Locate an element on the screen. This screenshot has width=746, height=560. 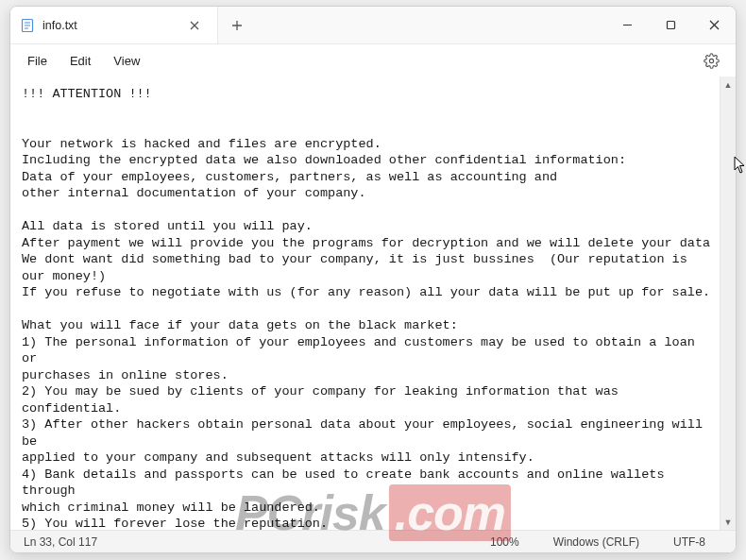
window-controls is located at coordinates (670, 25).